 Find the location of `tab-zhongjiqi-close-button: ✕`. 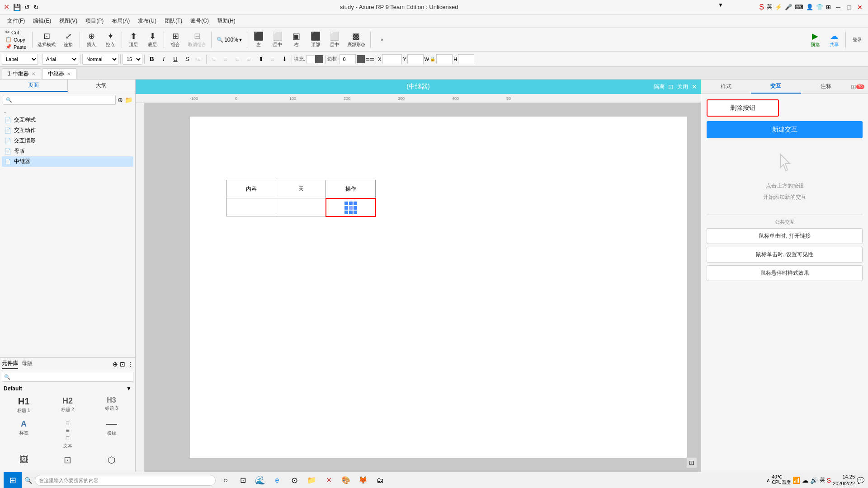

tab-zhongjiqi-close-button: ✕ is located at coordinates (69, 74).